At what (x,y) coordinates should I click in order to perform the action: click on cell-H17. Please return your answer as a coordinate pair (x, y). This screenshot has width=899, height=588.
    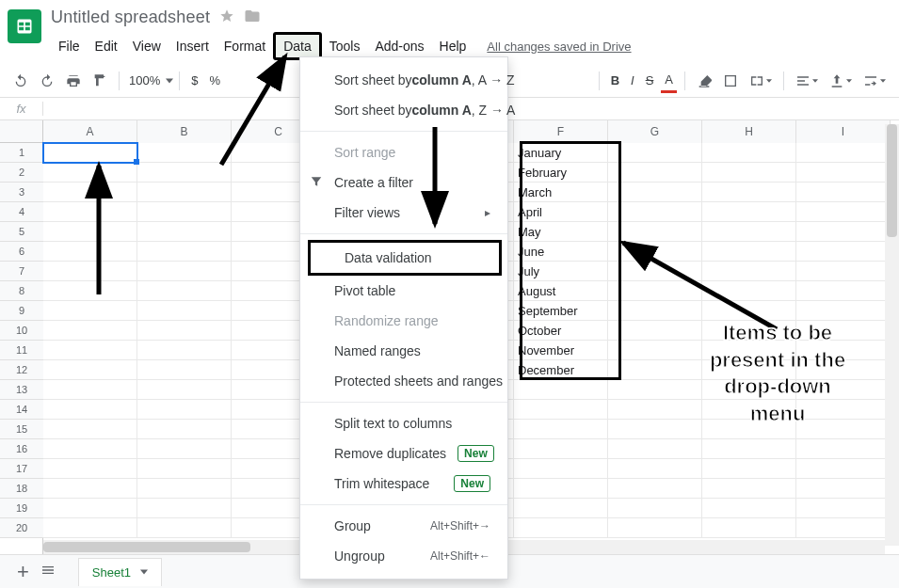
    Looking at the image, I should click on (749, 469).